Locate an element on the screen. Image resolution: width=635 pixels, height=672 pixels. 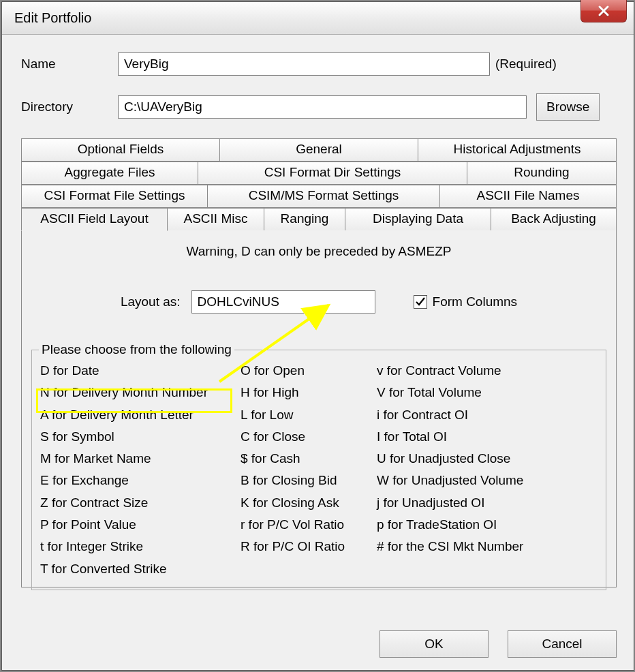
form-columns-label: Form Columns is located at coordinates (476, 302).